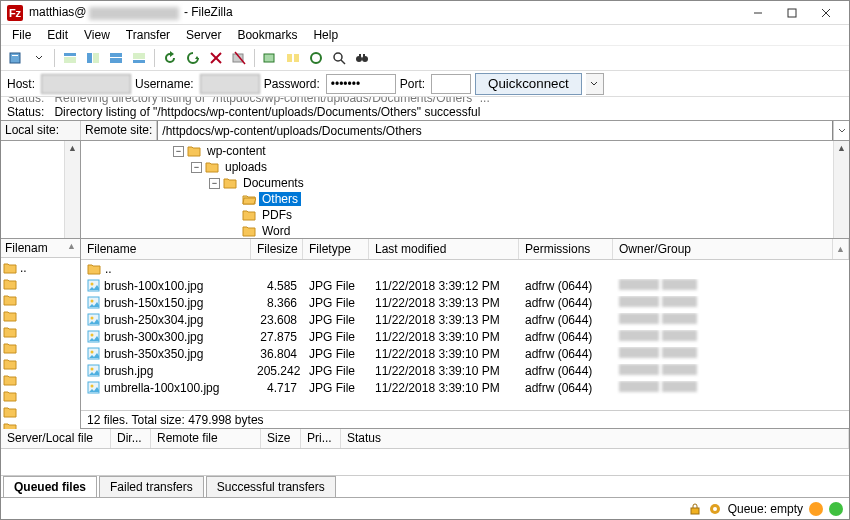  What do you see at coordinates (216, 58) in the screenshot?
I see `toolbar-cancel-button` at bounding box center [216, 58].